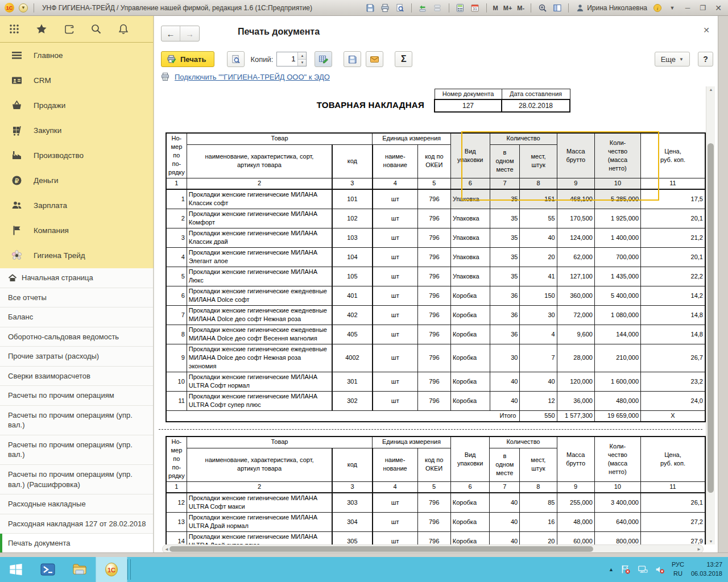  What do you see at coordinates (412, 442) in the screenshot?
I see `column-header: Единица измерения` at bounding box center [412, 442].